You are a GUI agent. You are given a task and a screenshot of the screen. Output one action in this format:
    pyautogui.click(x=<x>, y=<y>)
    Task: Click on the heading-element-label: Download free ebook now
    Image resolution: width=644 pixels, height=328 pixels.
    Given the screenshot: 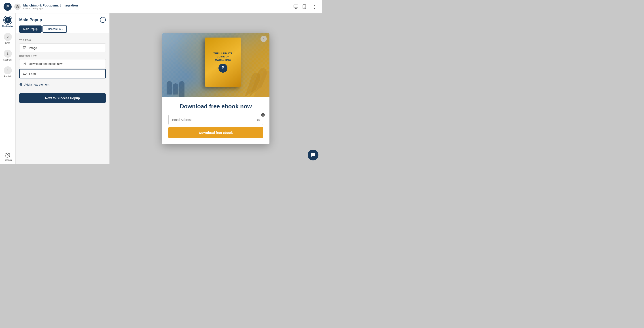 What is the action you would take?
    pyautogui.click(x=46, y=64)
    